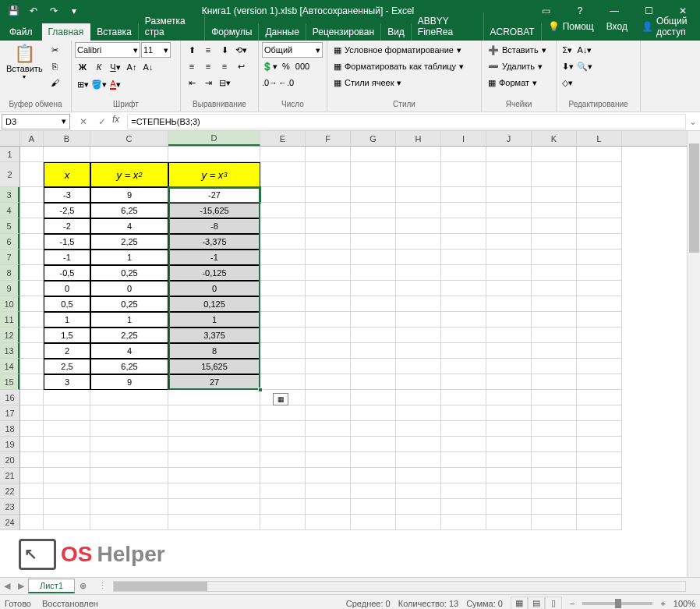  I want to click on save-icon: 💾, so click(13, 11).